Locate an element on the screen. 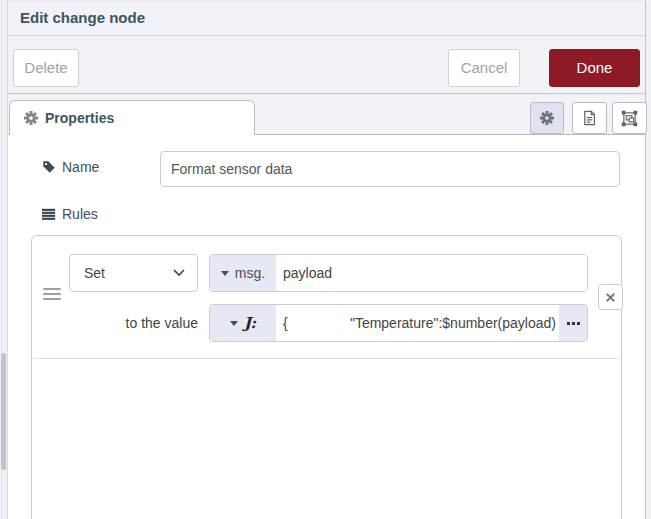 This screenshot has width=651, height=519. property-type-button: msg. is located at coordinates (243, 273).